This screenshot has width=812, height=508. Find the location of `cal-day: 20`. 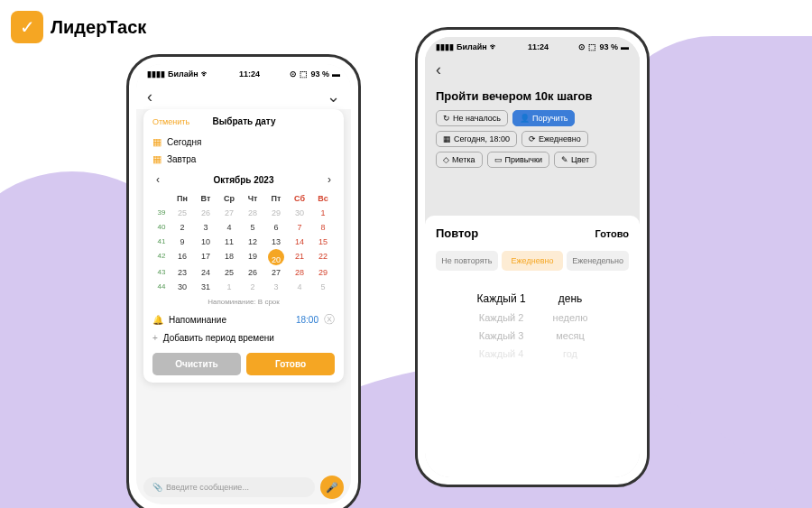

cal-day: 20 is located at coordinates (276, 257).